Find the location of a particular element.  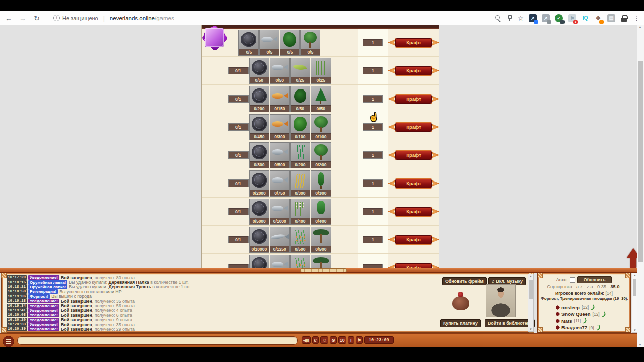

player-name: nosleep is located at coordinates (571, 308).